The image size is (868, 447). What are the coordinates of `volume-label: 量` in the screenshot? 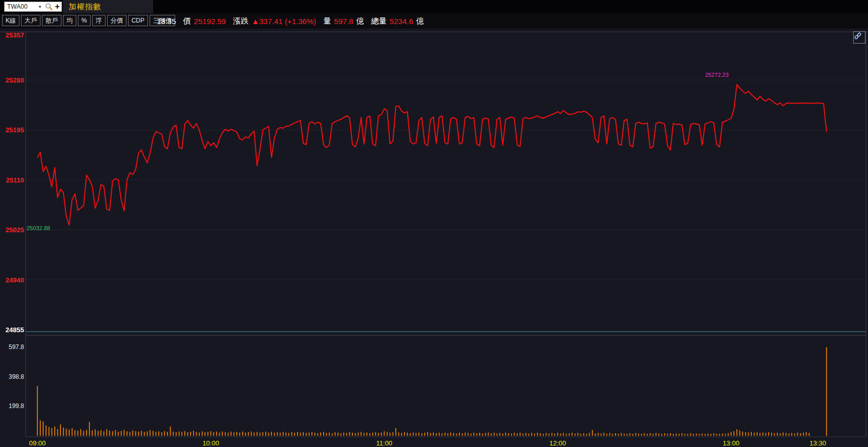 It's located at (327, 22).